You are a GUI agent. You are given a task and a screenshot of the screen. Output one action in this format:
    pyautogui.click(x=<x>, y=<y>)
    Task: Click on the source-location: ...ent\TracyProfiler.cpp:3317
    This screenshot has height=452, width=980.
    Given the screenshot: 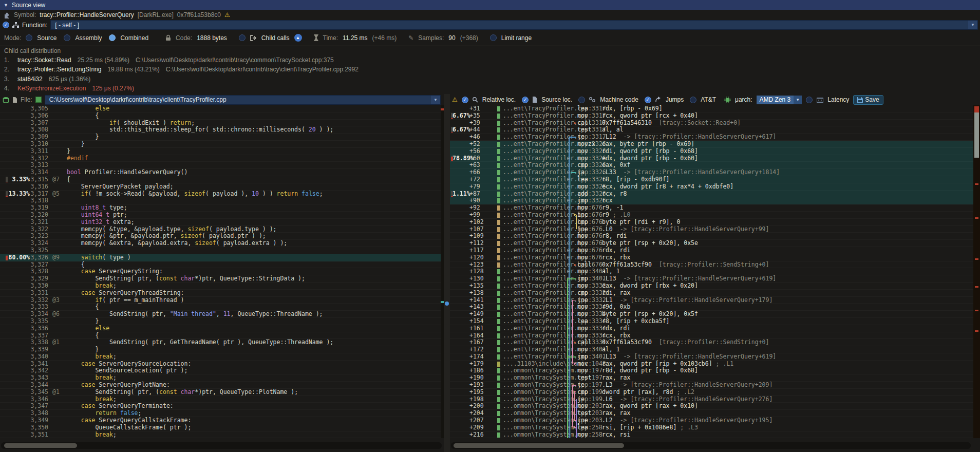 What is the action you would take?
    pyautogui.click(x=555, y=137)
    